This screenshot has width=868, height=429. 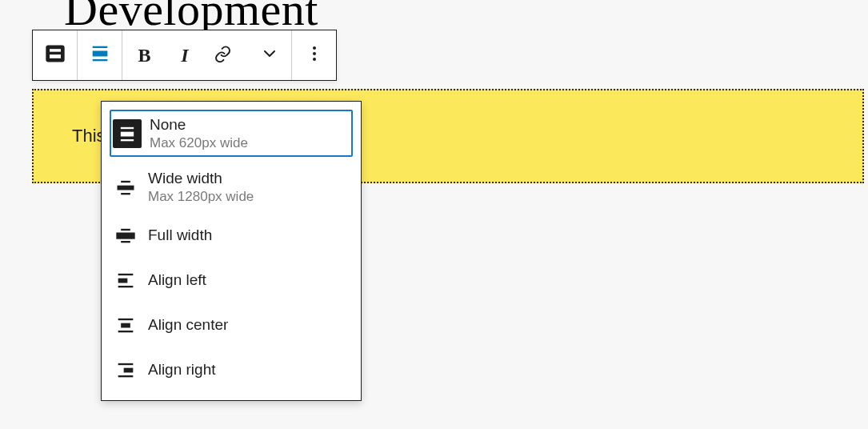 What do you see at coordinates (231, 325) in the screenshot?
I see `align-option-center: Align center` at bounding box center [231, 325].